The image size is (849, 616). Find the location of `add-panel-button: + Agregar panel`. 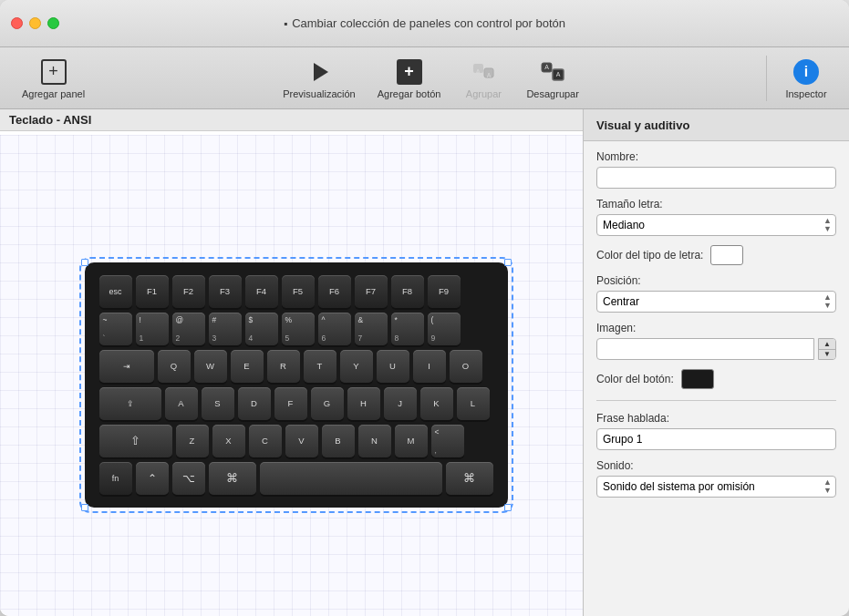

add-panel-button: + Agregar panel is located at coordinates (53, 78).